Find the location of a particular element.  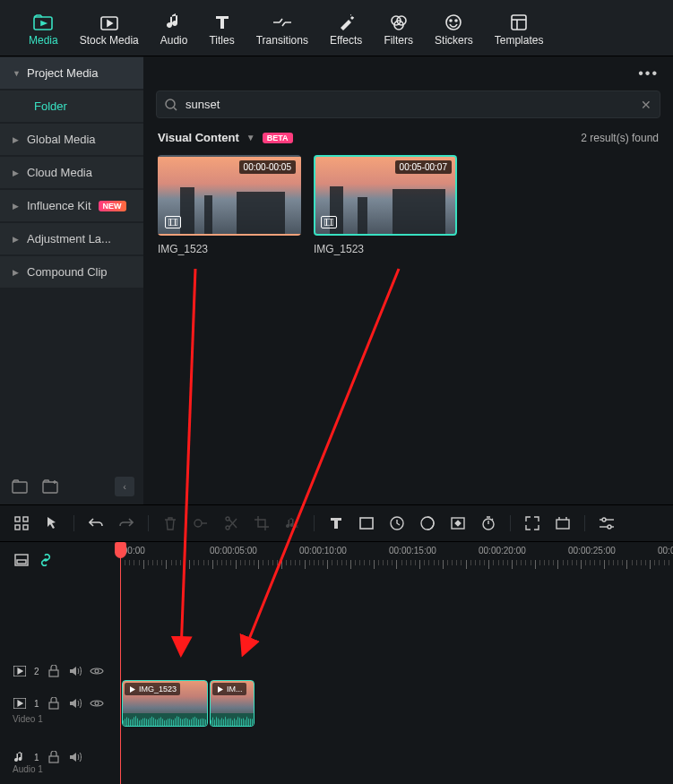

media-thumb: 00:00-00:05 IMG_1523 is located at coordinates (229, 205).